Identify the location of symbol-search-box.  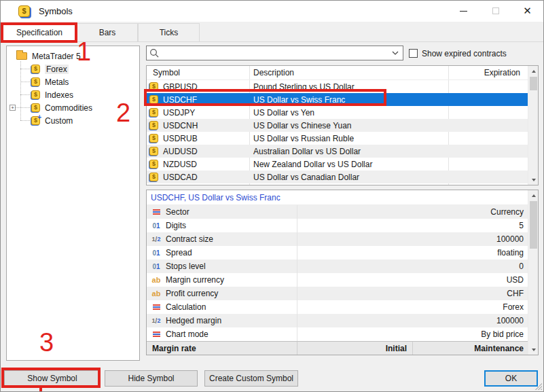
(274, 53).